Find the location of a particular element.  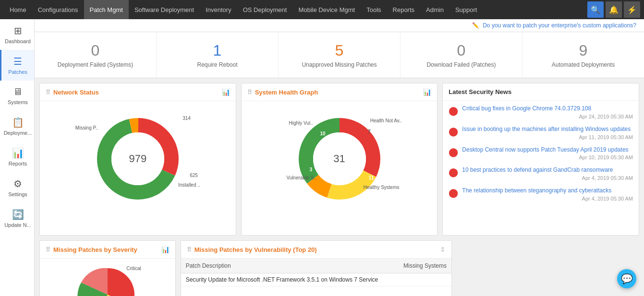

sidebar-item-dashboard: ⊞ Dashboard is located at coordinates (17, 35).